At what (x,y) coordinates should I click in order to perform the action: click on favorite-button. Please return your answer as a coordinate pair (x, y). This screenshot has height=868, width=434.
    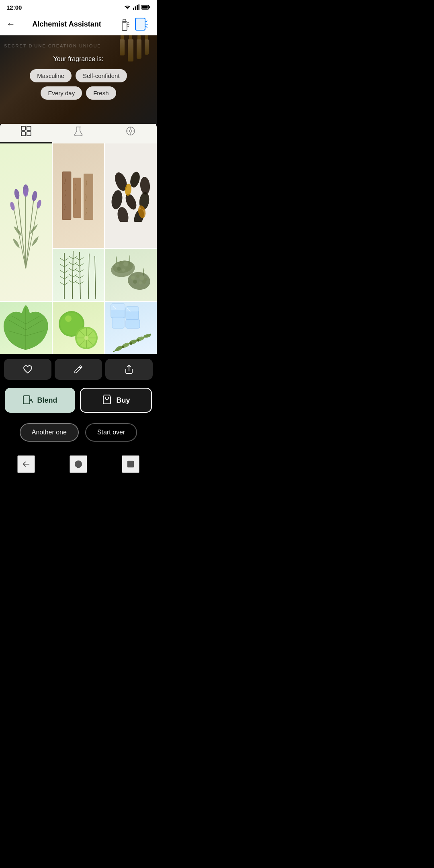
    Looking at the image, I should click on (28, 369).